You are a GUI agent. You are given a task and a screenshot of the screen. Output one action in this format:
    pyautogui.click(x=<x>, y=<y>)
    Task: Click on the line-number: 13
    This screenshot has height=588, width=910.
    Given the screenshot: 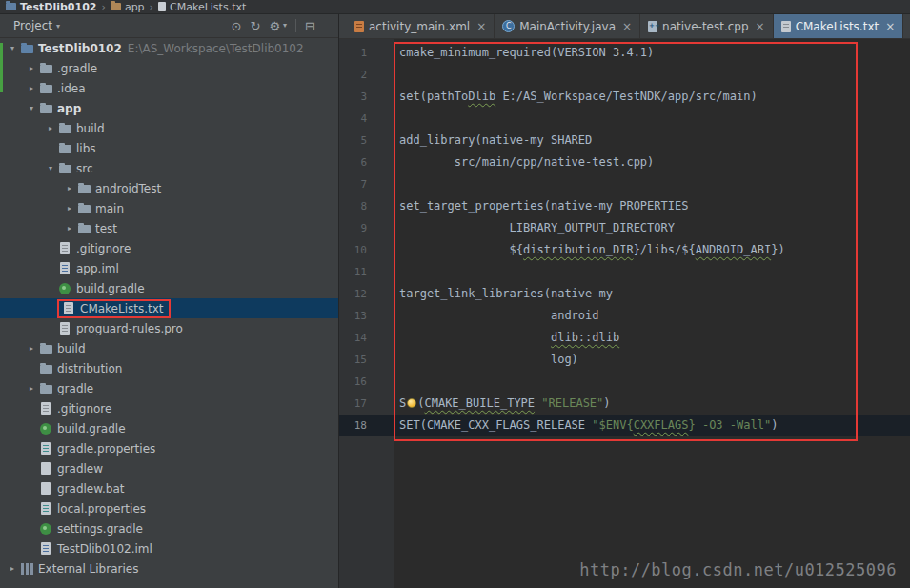 What is the action you would take?
    pyautogui.click(x=366, y=316)
    